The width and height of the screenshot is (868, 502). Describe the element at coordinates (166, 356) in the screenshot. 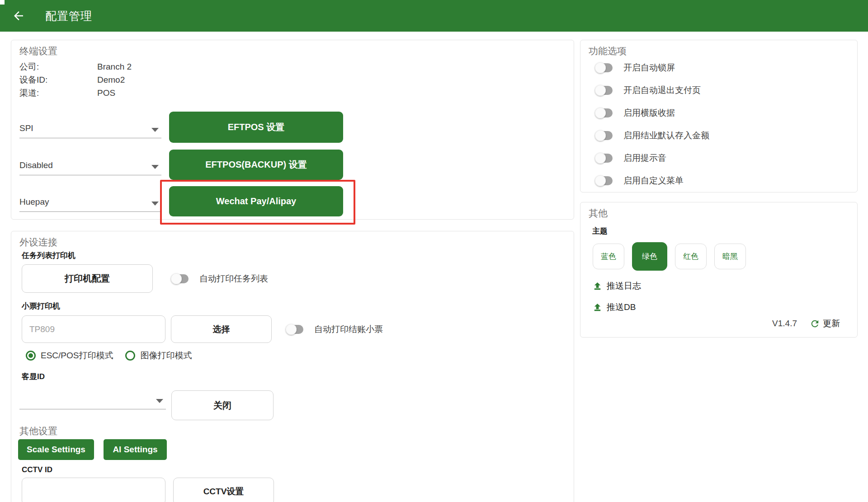

I see `image-mode-label: 图像打印模式` at that location.